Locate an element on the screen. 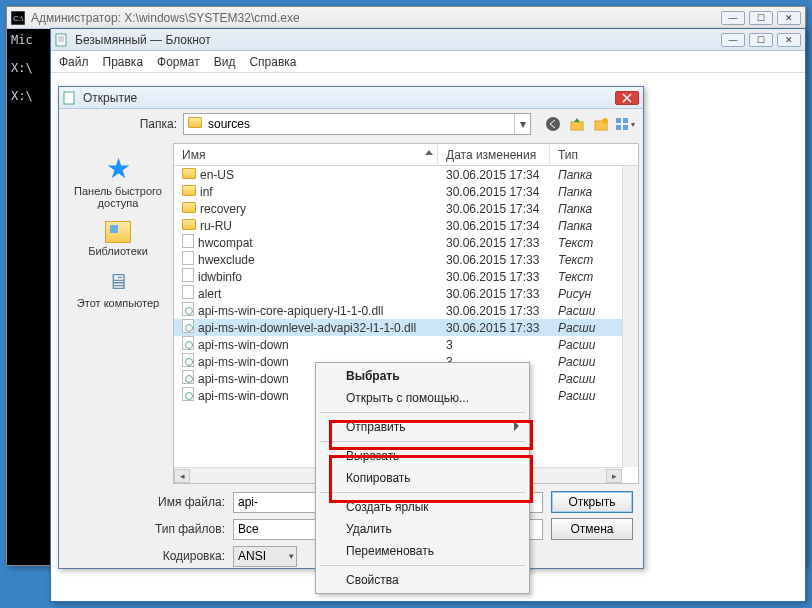  file-date: 3 is located at coordinates (494, 345).